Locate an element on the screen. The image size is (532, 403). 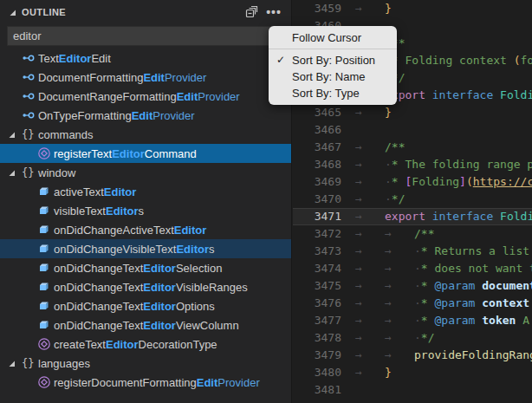
outline-context-menu: Follow Cursor✓Sort By: PositionSort By: … is located at coordinates (333, 66).